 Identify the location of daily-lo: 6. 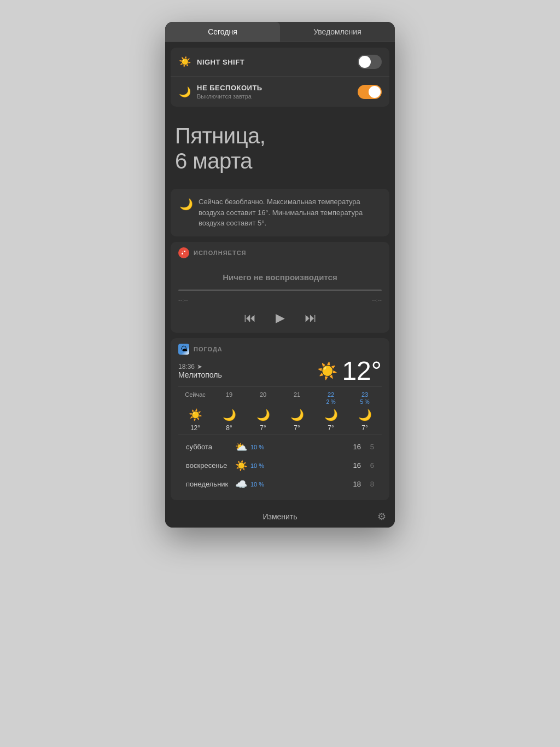
(368, 465).